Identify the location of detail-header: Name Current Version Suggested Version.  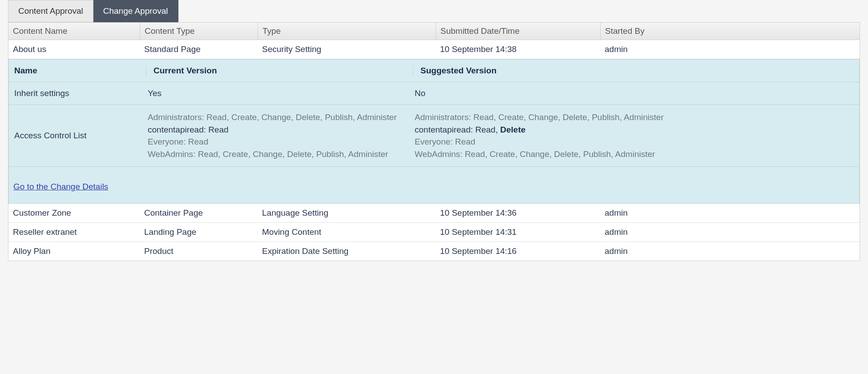
(434, 71).